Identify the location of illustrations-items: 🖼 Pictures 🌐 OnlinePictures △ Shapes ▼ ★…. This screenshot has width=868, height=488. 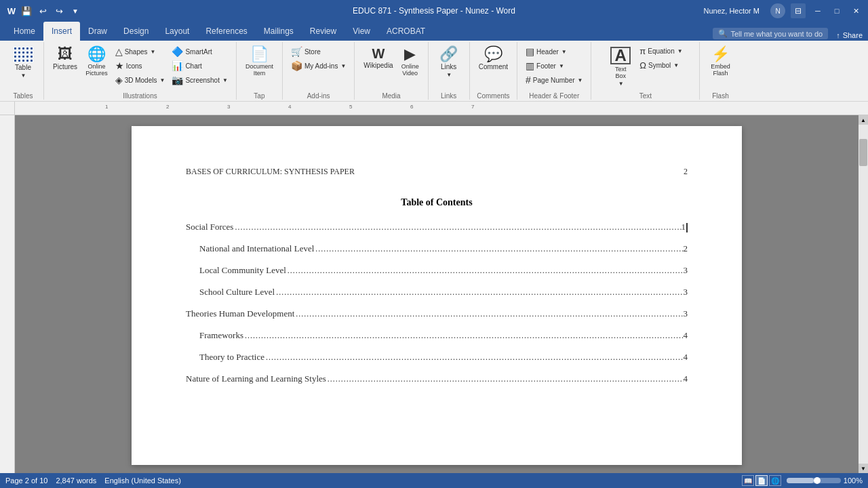
(140, 67).